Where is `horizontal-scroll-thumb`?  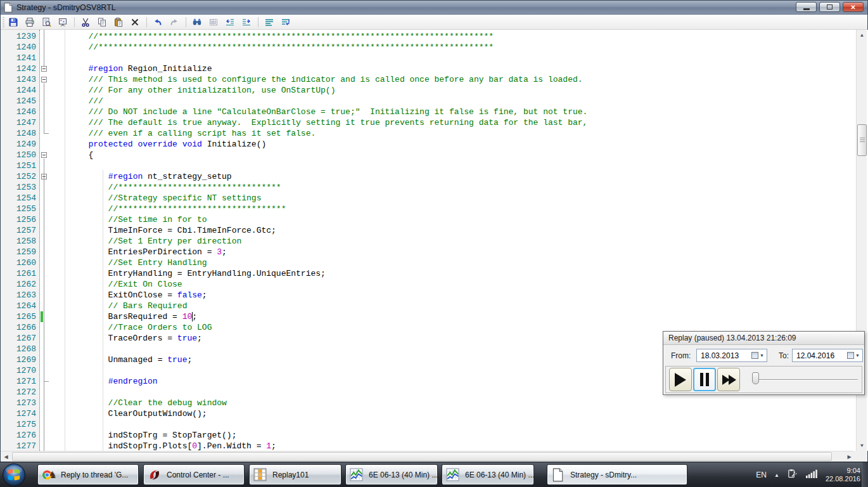 horizontal-scroll-thumb is located at coordinates (422, 457).